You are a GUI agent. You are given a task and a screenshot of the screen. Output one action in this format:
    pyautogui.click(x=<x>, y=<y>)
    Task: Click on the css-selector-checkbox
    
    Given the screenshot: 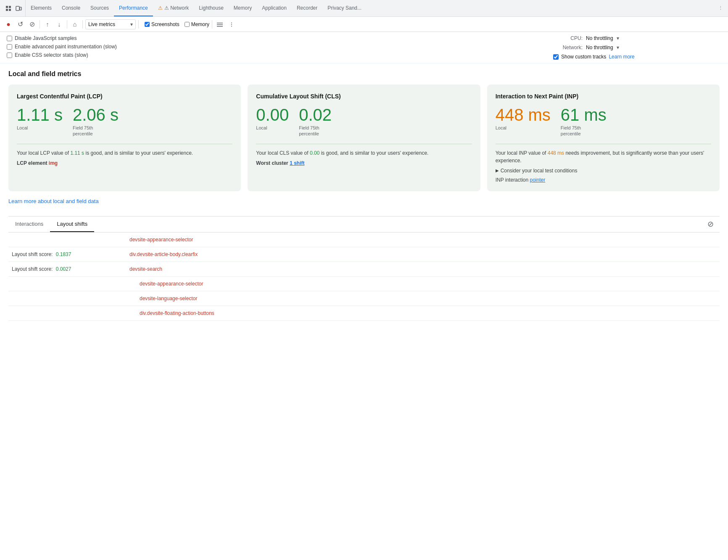 What is the action you would take?
    pyautogui.click(x=9, y=55)
    